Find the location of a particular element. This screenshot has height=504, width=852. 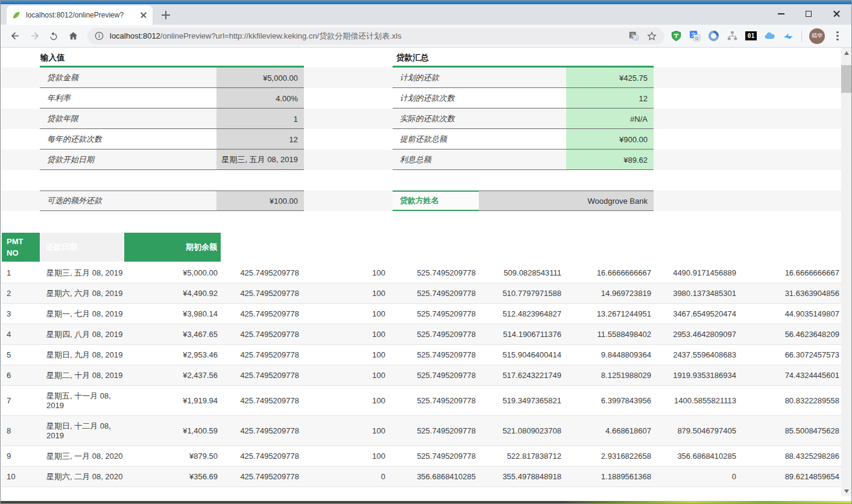

translate-page-icon: 文G is located at coordinates (634, 36).